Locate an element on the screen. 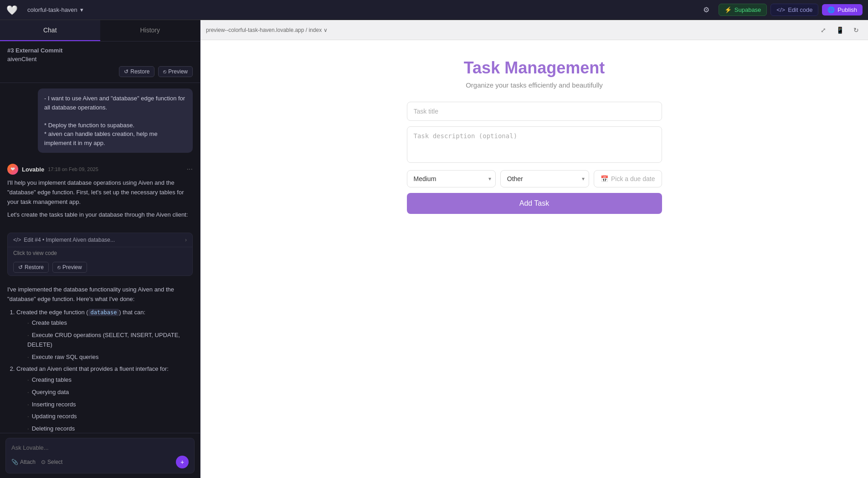 The width and height of the screenshot is (868, 478). app-subtitle: Organize your tasks efficiently and beau… is located at coordinates (534, 85).